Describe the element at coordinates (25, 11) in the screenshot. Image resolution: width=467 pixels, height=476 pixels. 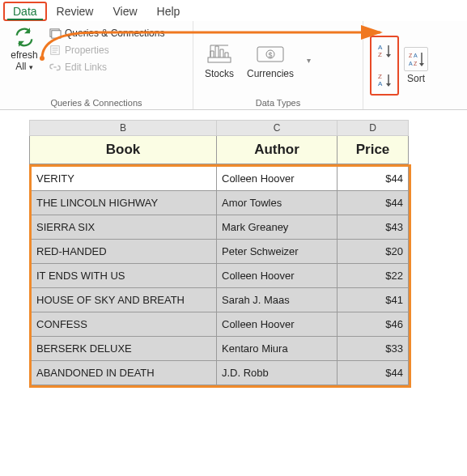
I see `tab-data: Data` at that location.